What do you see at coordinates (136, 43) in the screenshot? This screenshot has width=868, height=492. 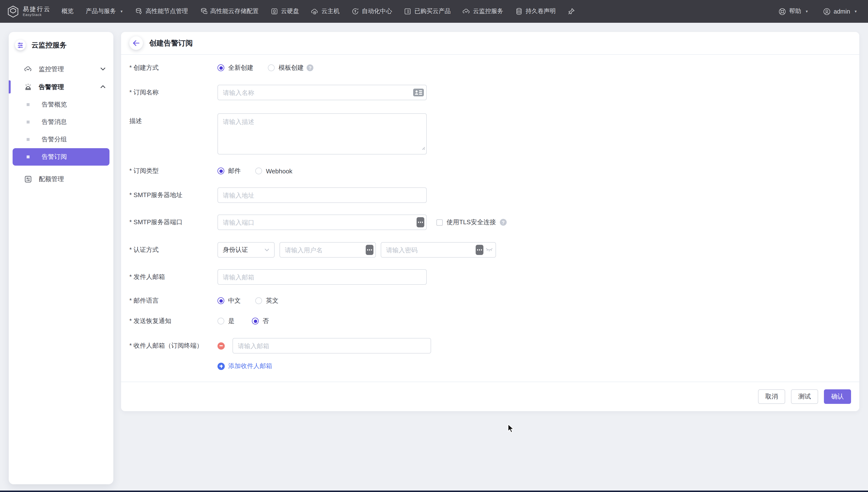 I see `back-button` at bounding box center [136, 43].